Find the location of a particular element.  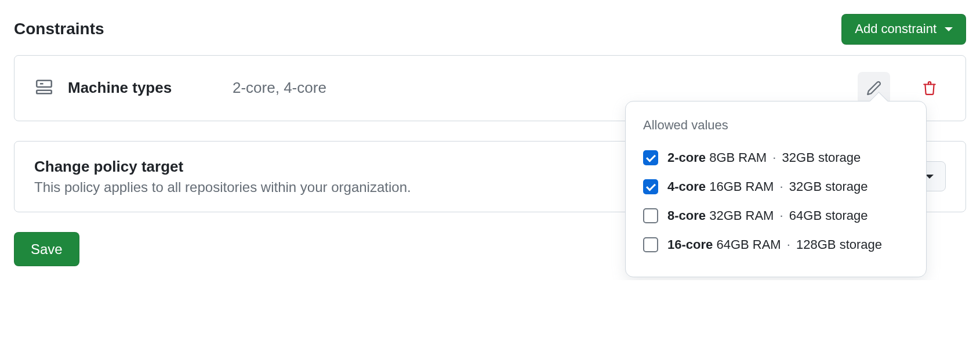

machine-type-option: 16-core 64GB RAM · 128GB storage is located at coordinates (776, 245).